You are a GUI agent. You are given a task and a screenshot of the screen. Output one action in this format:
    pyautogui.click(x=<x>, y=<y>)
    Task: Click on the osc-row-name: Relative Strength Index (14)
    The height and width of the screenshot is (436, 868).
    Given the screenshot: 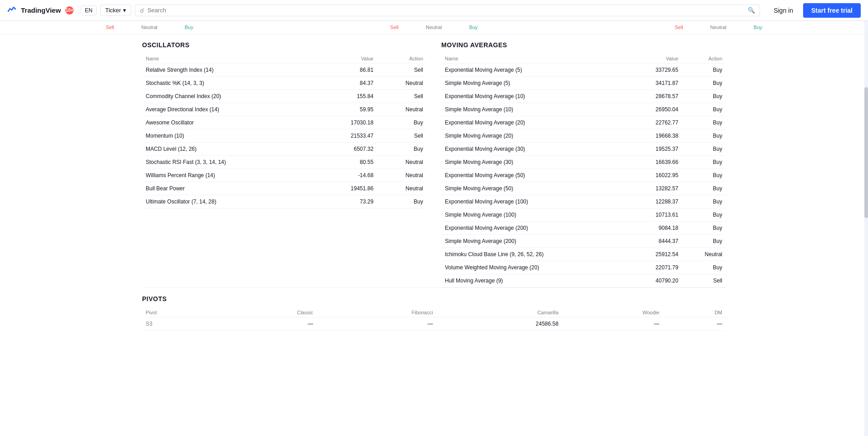 What is the action you would take?
    pyautogui.click(x=230, y=70)
    